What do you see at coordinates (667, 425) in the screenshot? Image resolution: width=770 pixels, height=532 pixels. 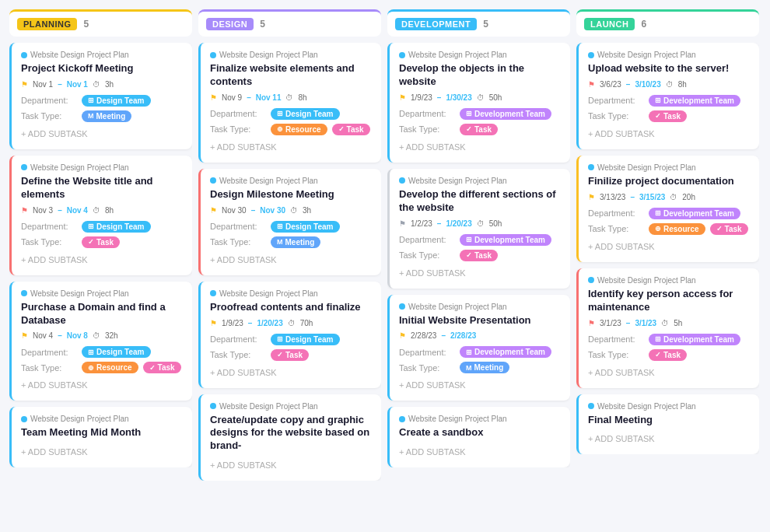 I see `task-card: Website Design Project PlanFinal Meeting…` at bounding box center [667, 425].